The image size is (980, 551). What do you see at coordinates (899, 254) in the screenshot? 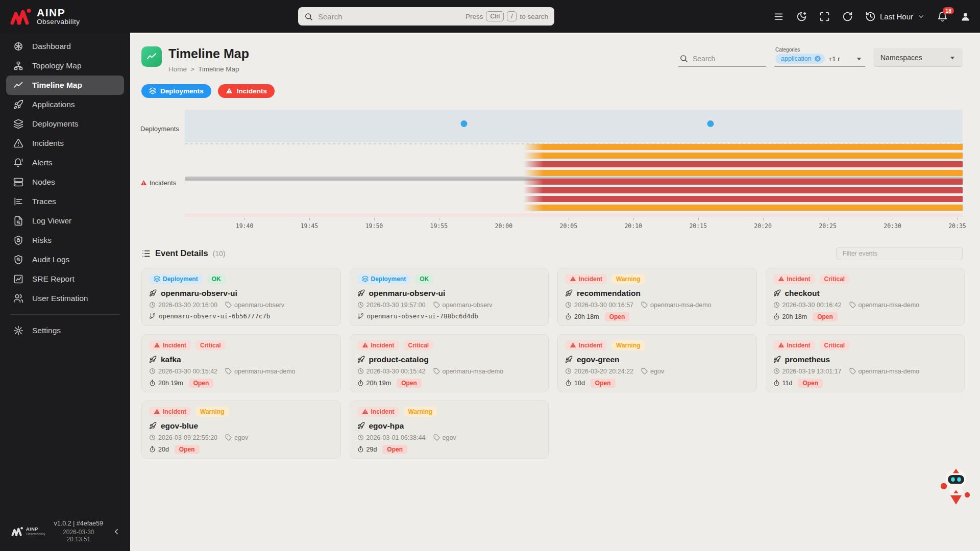
I see `filter-events-input` at bounding box center [899, 254].